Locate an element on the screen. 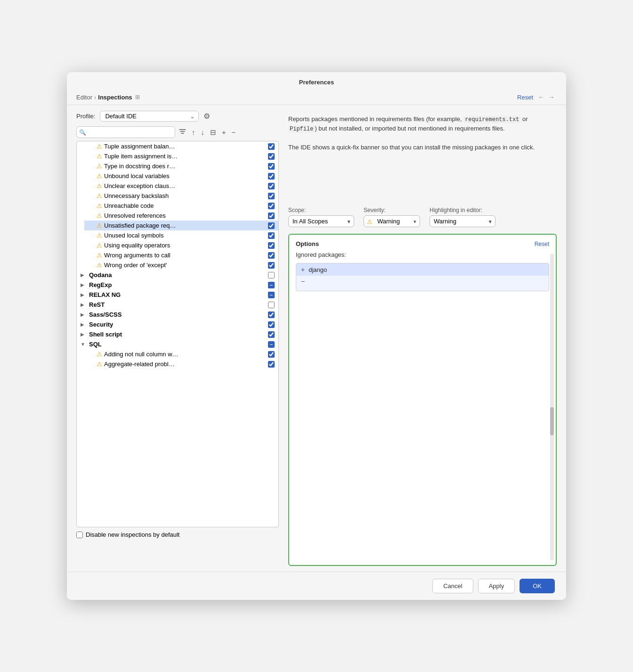  tree-item-tuple-item-assign: ⚠ Tuple item assignment is… is located at coordinates (181, 156).